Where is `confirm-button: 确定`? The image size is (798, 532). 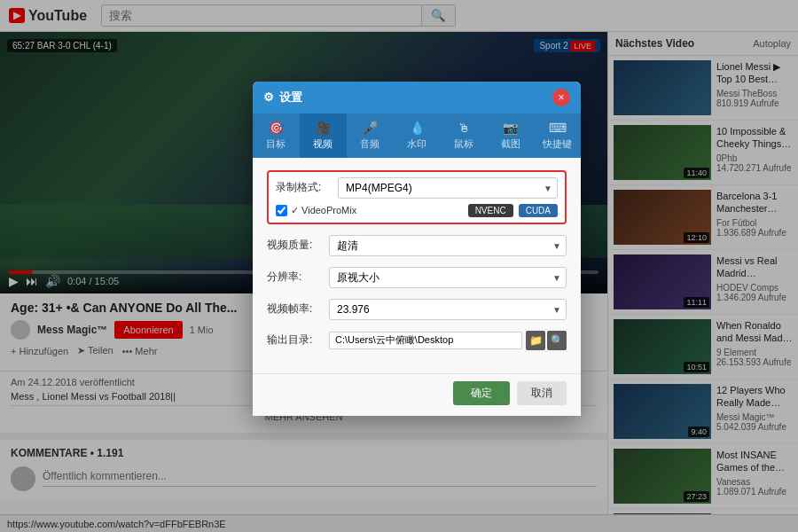 confirm-button: 确定 is located at coordinates (481, 394).